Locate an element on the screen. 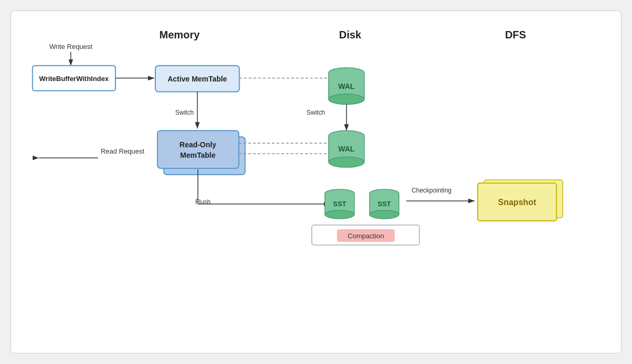 This screenshot has height=364, width=632. snapshot-box-front is located at coordinates (517, 202).